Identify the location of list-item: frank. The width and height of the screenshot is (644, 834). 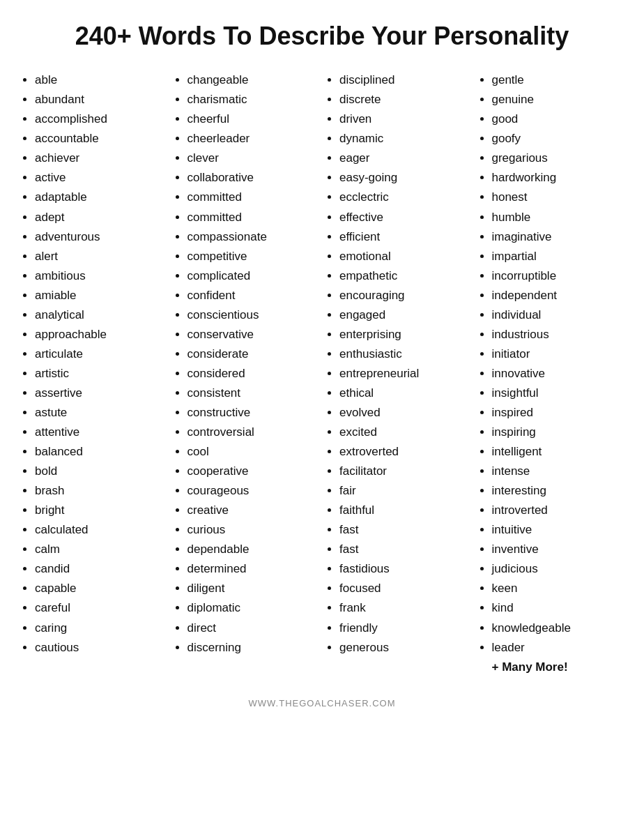
(406, 608).